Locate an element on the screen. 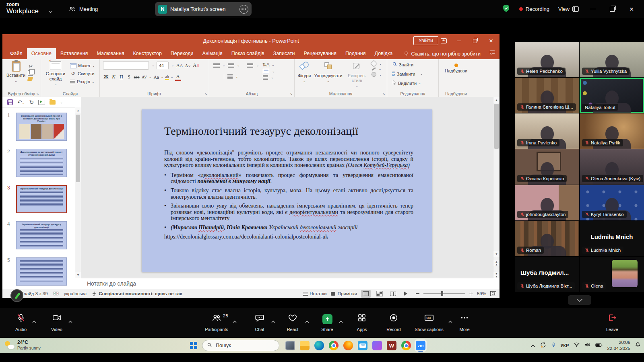  tab-screen-share: N Nataliya Torkut's screen is located at coordinates (203, 9).